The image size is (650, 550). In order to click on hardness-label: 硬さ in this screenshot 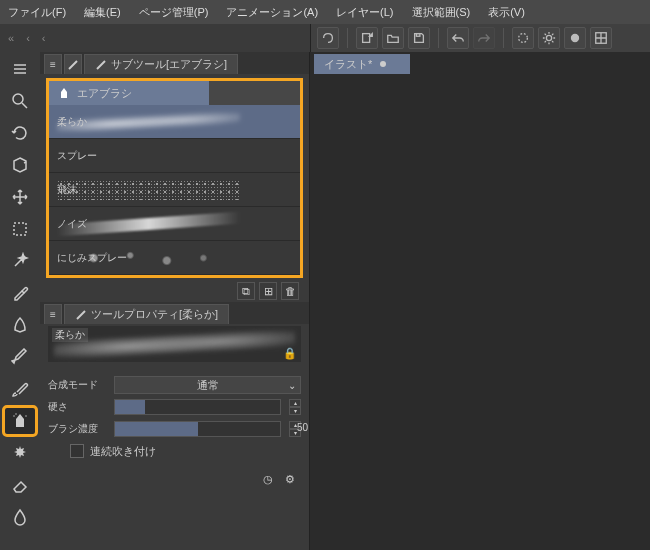, I will do `click(78, 407)`.